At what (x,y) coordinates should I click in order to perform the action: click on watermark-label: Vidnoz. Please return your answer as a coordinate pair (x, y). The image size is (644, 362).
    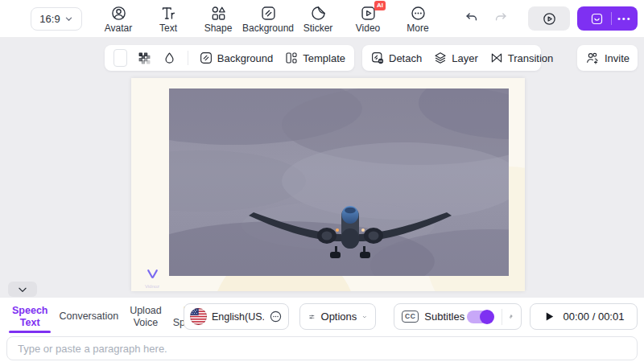
    Looking at the image, I should click on (152, 286).